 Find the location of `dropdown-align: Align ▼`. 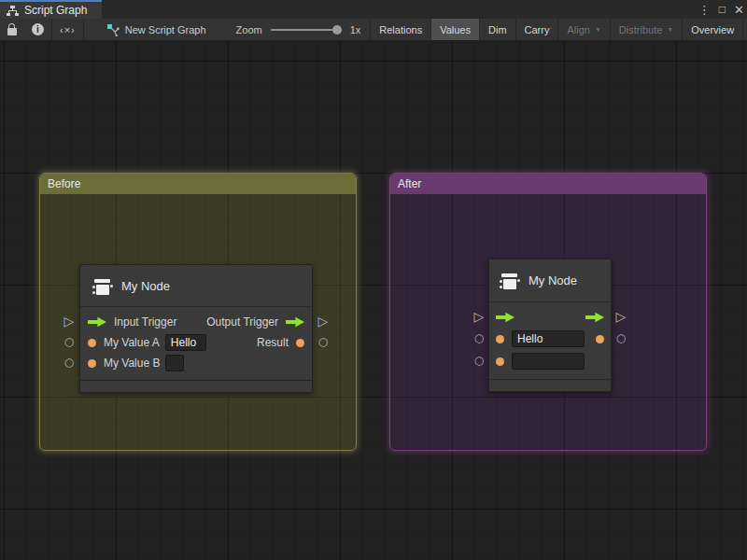

dropdown-align: Align ▼ is located at coordinates (584, 30).